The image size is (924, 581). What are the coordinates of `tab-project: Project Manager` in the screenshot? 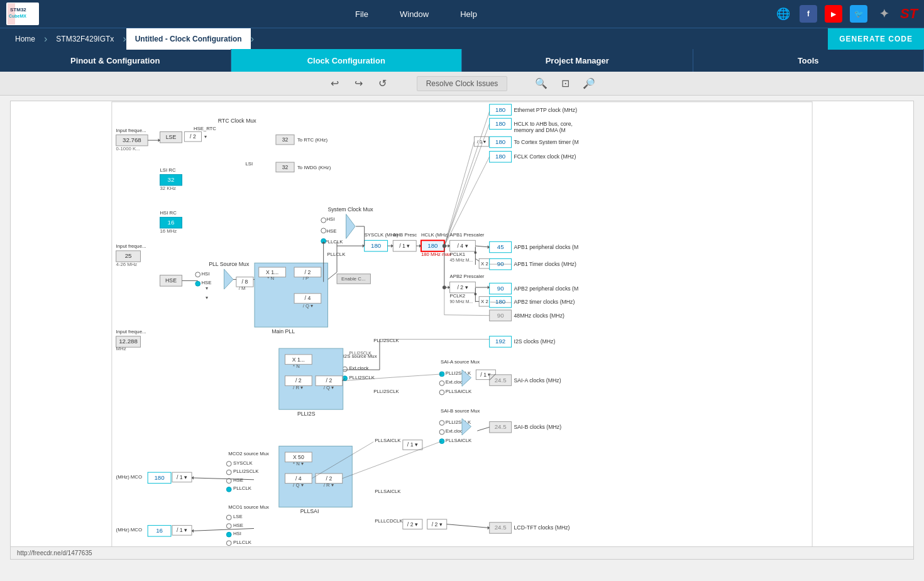 It's located at (578, 60).